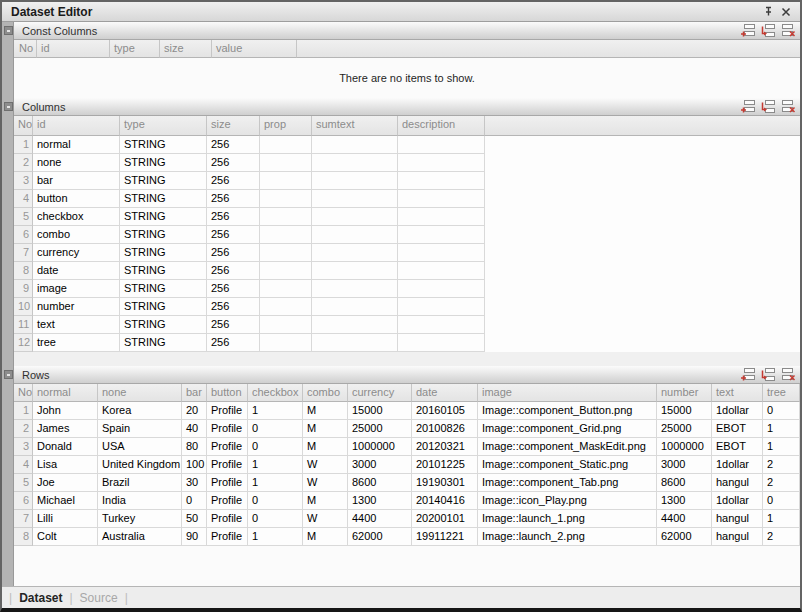 The image size is (802, 612). I want to click on cell-id: combo, so click(76, 235).